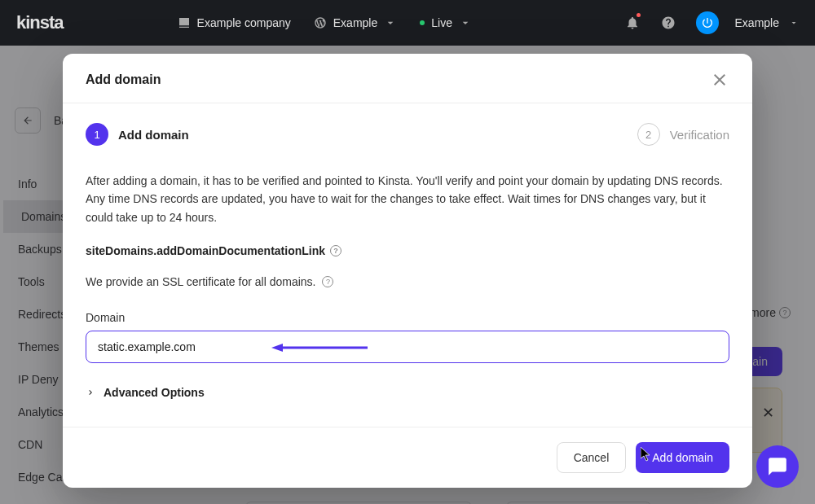 Image resolution: width=815 pixels, height=504 pixels. Describe the element at coordinates (649, 134) in the screenshot. I see `step-2-number: 2` at that location.